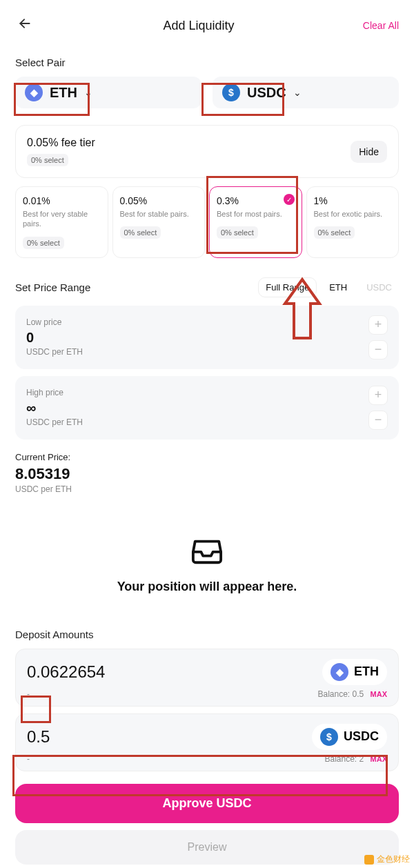  What do you see at coordinates (387, 860) in the screenshot?
I see `watermark: 金色财经` at bounding box center [387, 860].